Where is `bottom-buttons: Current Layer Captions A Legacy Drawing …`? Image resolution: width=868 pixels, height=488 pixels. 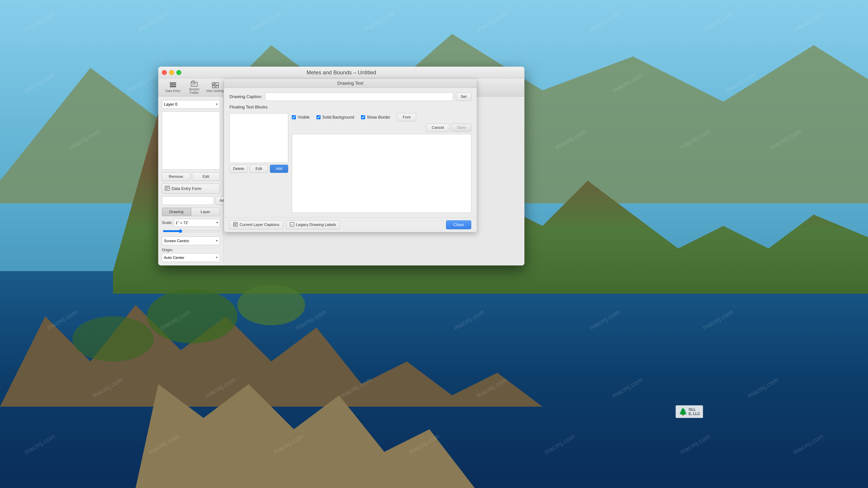
bottom-buttons: Current Layer Captions A Legacy Drawing … is located at coordinates (350, 225).